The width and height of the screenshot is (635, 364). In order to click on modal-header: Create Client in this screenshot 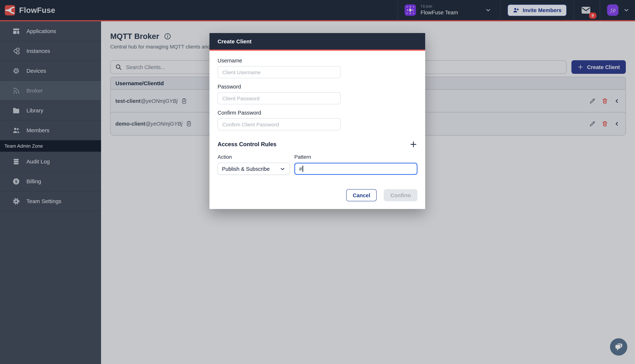, I will do `click(317, 42)`.